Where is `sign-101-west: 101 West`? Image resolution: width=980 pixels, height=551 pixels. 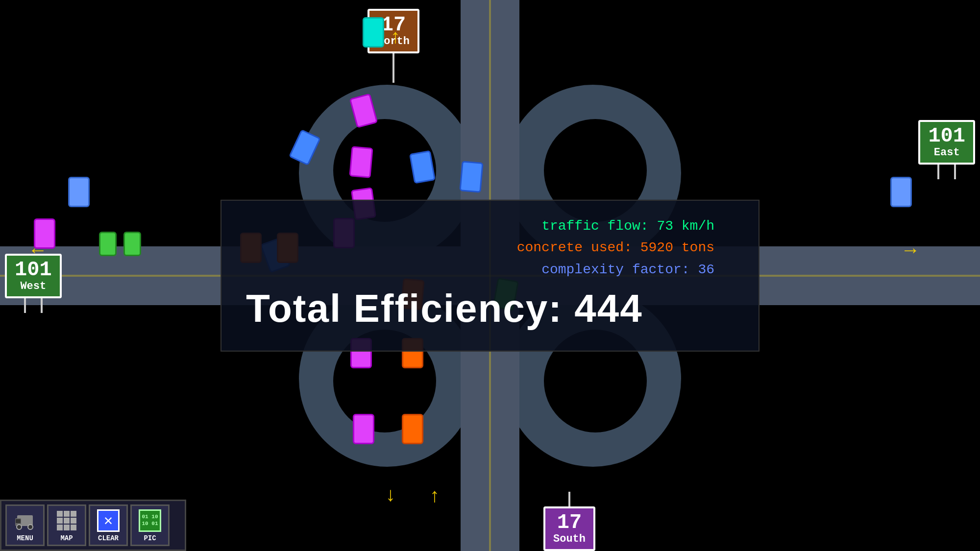
sign-101-west: 101 West is located at coordinates (33, 283).